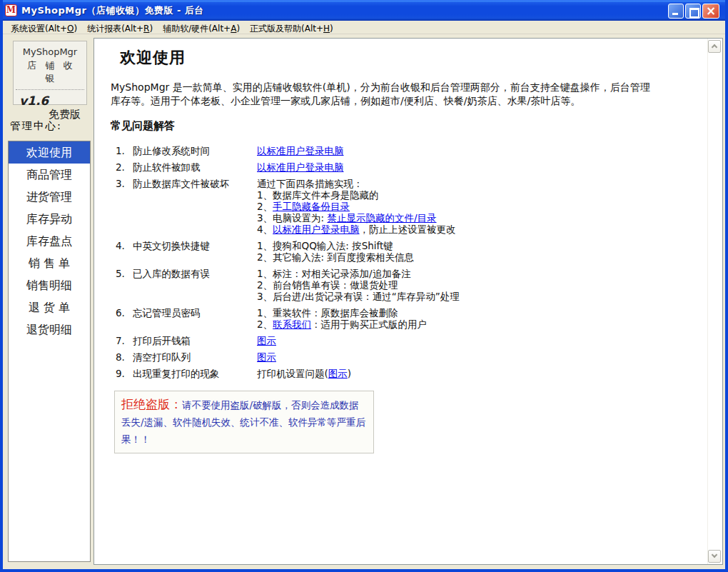 This screenshot has height=572, width=728. What do you see at coordinates (49, 197) in the screenshot?
I see `sidebar-item-3: 进货管理` at bounding box center [49, 197].